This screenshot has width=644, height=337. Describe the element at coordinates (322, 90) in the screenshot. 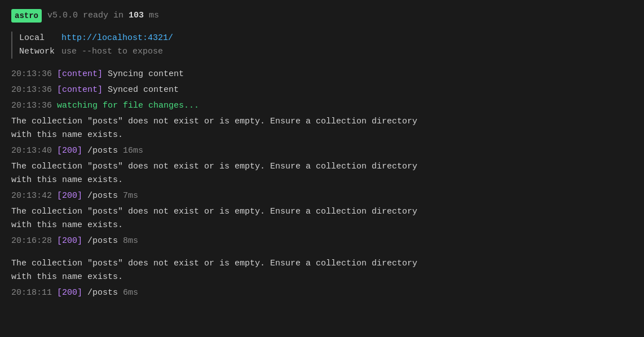

I see `log-line-2: 20:13:36 [content] Synced content` at that location.